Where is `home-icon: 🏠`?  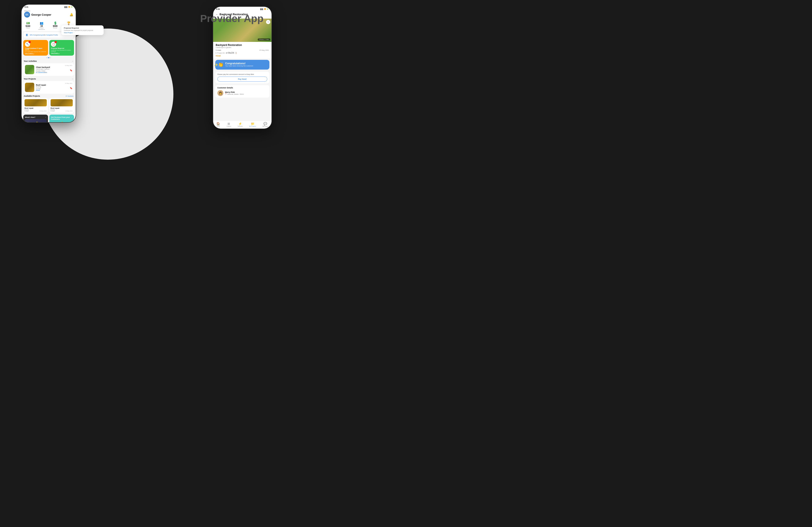
home-icon: 🏠 is located at coordinates (218, 124).